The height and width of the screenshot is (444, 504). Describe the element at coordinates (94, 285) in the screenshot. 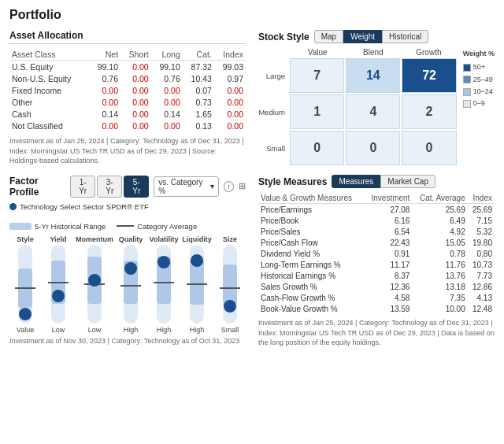

I see `factor-col-momentum: MomentumLow` at that location.